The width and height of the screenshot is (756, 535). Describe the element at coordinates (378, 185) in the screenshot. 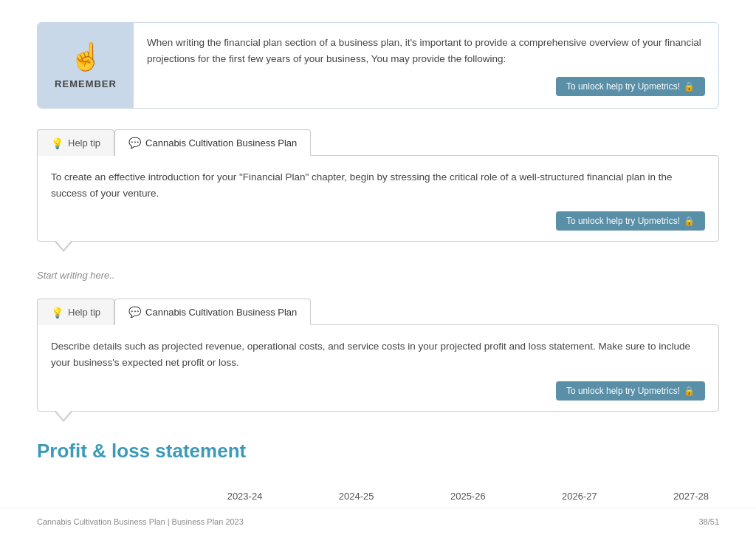

I see `tab-panel-text-1: To create an effective introduction for …` at that location.